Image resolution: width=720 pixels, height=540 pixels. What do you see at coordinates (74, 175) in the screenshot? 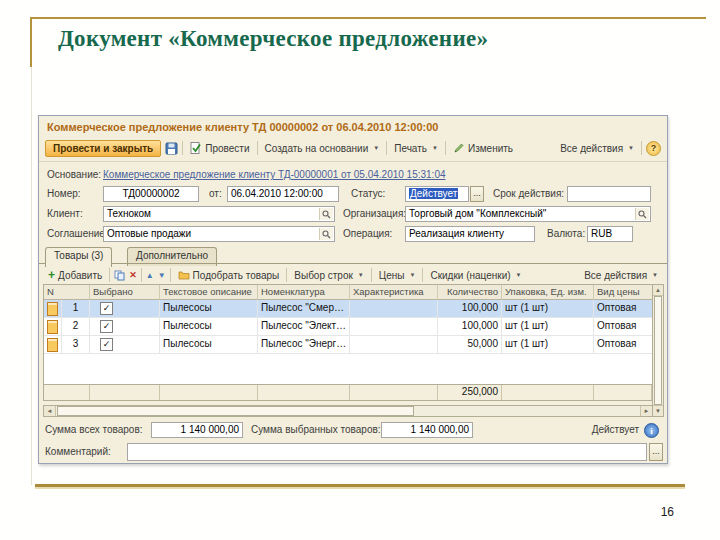
I see `basis-label: Основание:` at bounding box center [74, 175].